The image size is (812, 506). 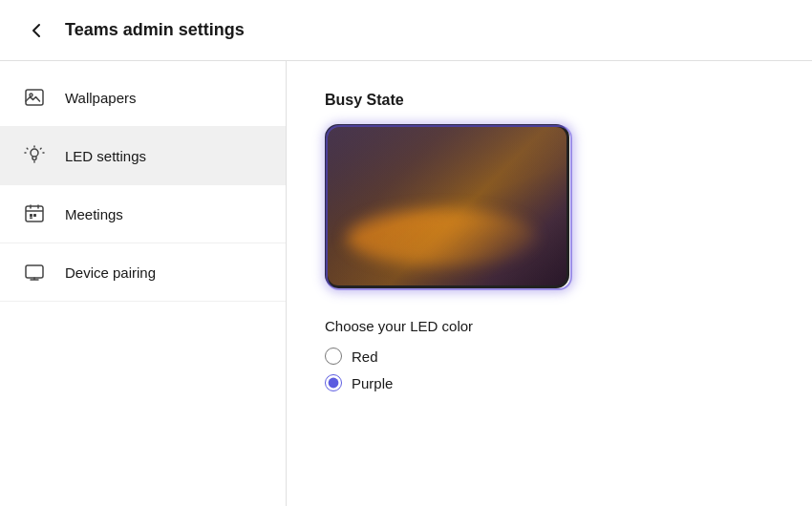 I want to click on tablet-screen, so click(x=447, y=206).